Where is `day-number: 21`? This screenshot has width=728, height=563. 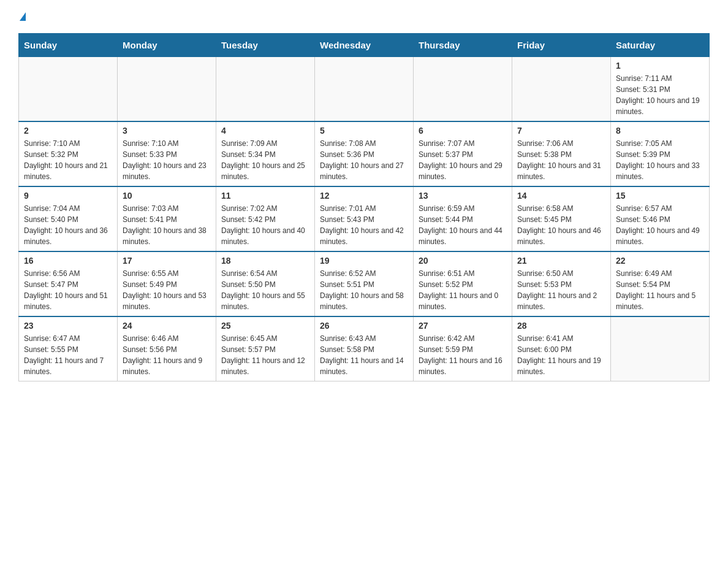
day-number: 21 is located at coordinates (561, 261).